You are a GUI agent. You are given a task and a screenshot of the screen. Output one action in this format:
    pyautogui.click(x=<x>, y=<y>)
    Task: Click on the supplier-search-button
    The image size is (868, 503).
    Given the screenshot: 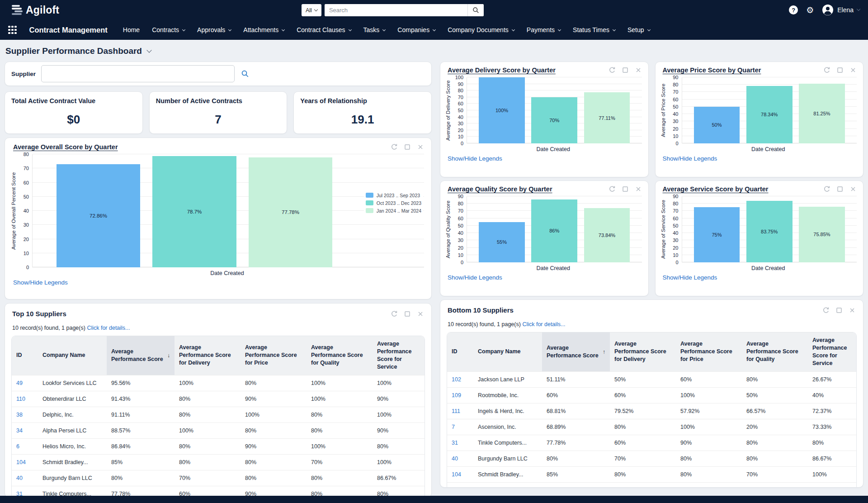 What is the action you would take?
    pyautogui.click(x=245, y=74)
    